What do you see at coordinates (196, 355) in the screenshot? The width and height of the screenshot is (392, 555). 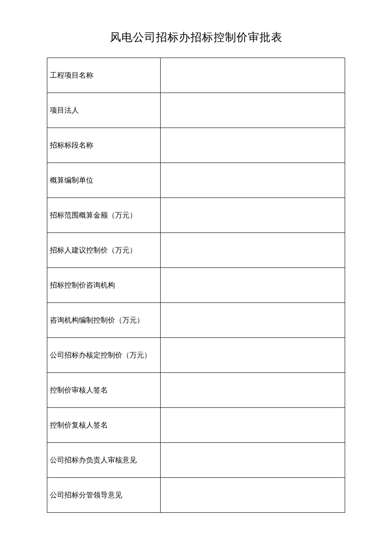 I see `table-row: 公司招标办核定控制价（万元）` at bounding box center [196, 355].